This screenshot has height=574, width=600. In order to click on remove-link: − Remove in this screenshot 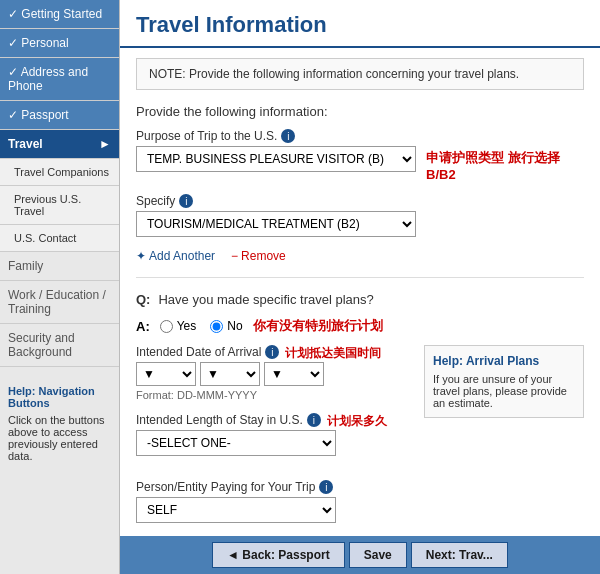, I will do `click(258, 256)`.